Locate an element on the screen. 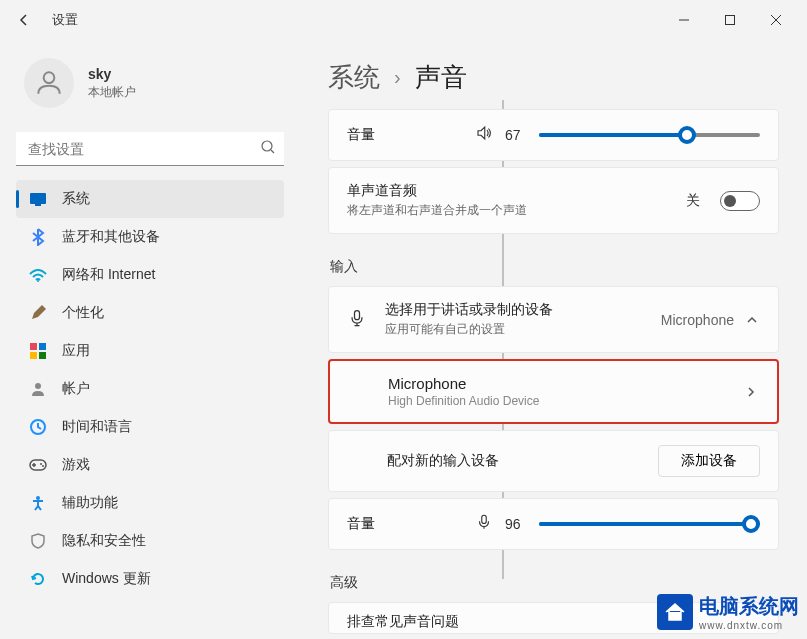 The width and height of the screenshot is (807, 639). nav-label: 帐户 is located at coordinates (76, 389).